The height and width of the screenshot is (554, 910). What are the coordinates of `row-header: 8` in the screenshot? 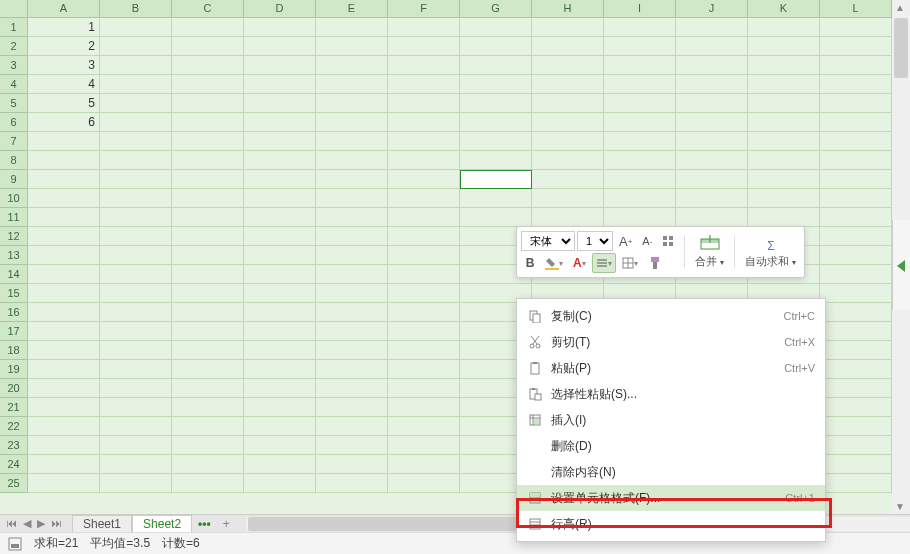 It's located at (14, 160).